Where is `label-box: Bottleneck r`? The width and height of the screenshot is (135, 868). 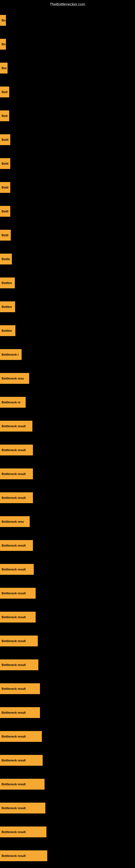 label-box: Bottleneck r is located at coordinates (11, 354).